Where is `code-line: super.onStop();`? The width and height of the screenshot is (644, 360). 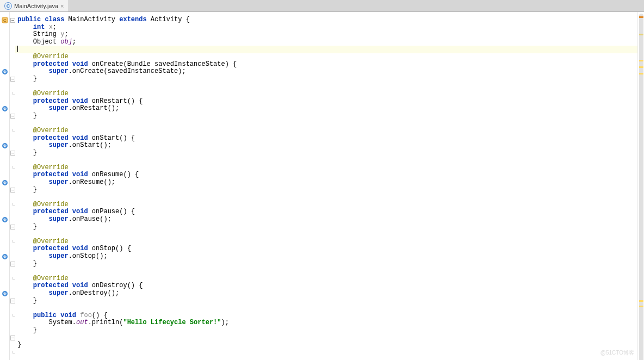
code-line: super.onStop(); is located at coordinates (326, 257).